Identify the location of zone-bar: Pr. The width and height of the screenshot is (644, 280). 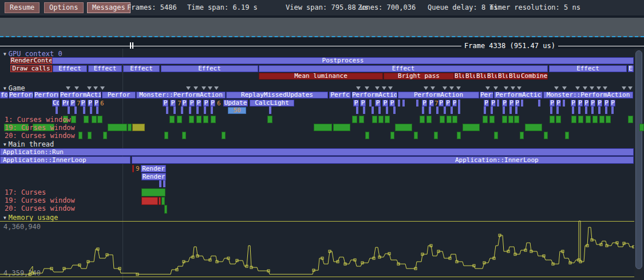
(65, 103).